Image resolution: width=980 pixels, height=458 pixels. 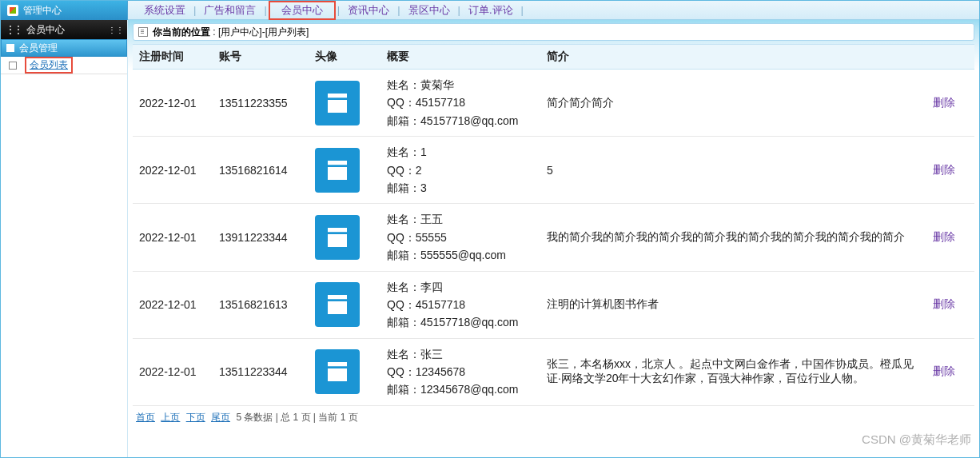 What do you see at coordinates (261, 58) in the screenshot?
I see `th-account: 账号` at bounding box center [261, 58].